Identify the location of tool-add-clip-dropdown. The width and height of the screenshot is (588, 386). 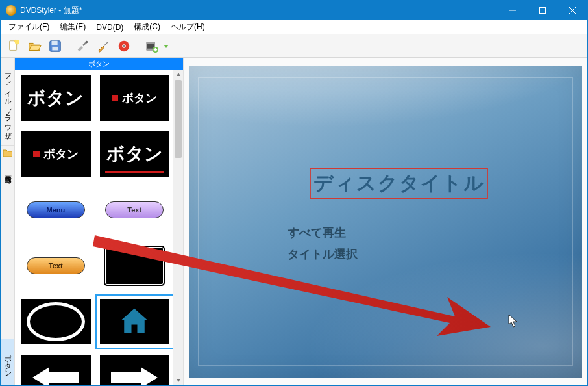
(166, 46).